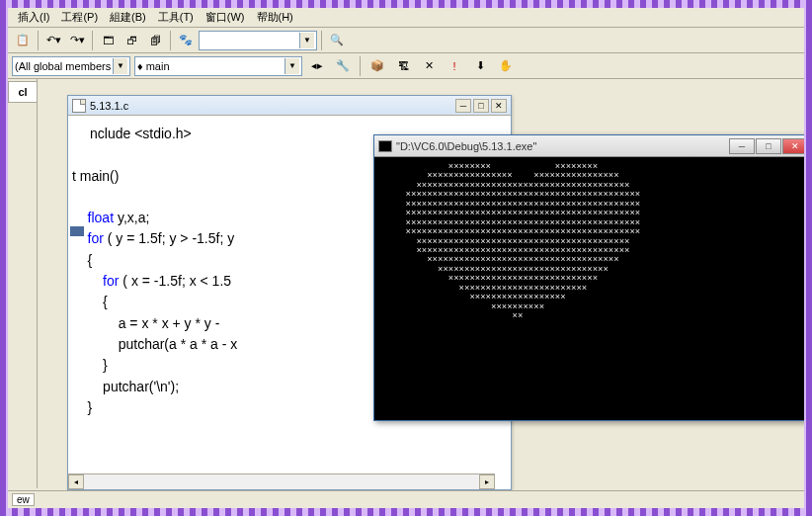  Describe the element at coordinates (406, 499) in the screenshot. I see `statusbar: ew` at that location.